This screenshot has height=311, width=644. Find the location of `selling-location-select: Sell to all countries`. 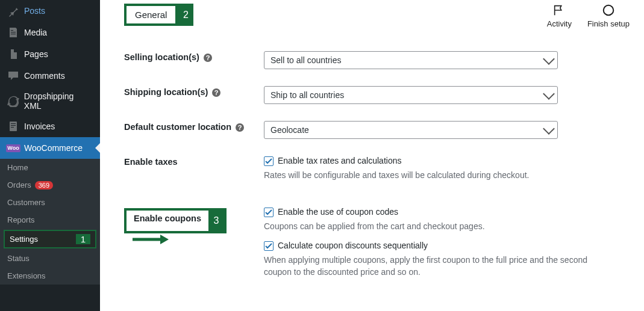

selling-location-select: Sell to all countries is located at coordinates (411, 60).